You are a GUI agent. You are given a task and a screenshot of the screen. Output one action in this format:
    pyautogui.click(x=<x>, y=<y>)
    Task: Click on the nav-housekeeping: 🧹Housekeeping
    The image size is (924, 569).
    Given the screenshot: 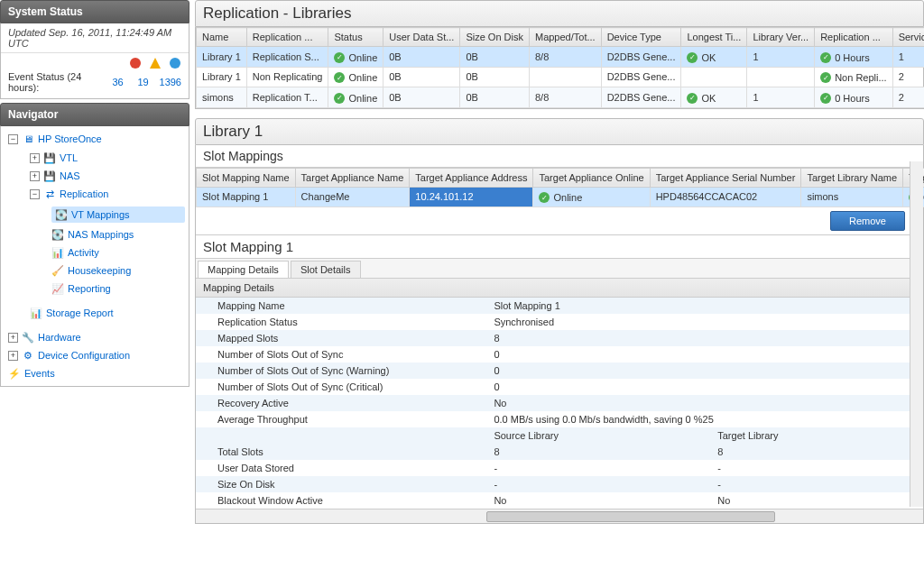 What is the action you would take?
    pyautogui.click(x=120, y=271)
    